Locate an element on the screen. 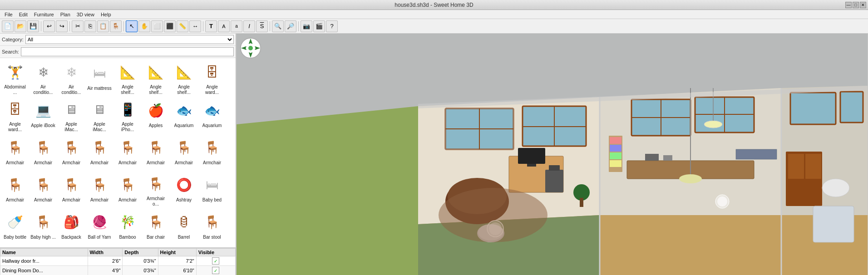  copy-button: ⎘ is located at coordinates (90, 26).